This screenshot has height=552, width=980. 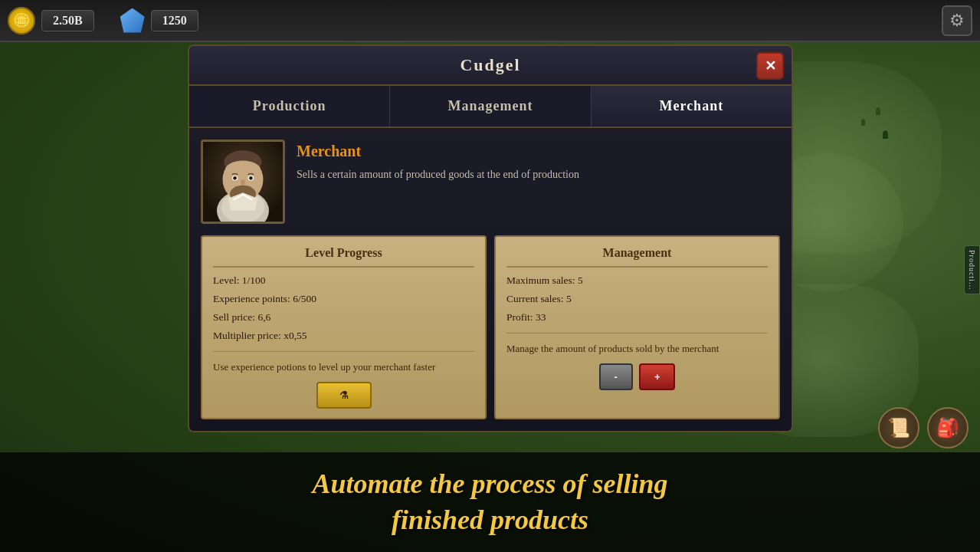 I want to click on management-title: Management, so click(x=637, y=257).